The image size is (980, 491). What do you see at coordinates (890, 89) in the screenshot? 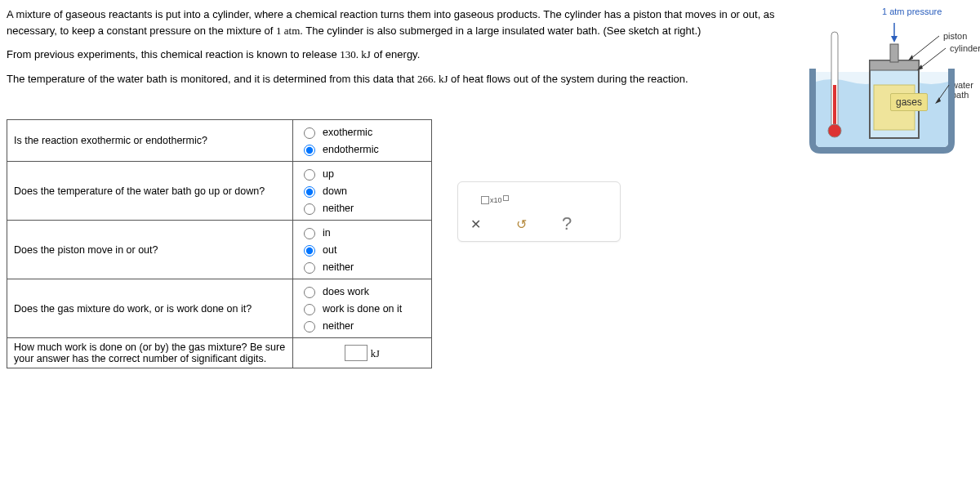
I see `diagram-svg` at bounding box center [890, 89].